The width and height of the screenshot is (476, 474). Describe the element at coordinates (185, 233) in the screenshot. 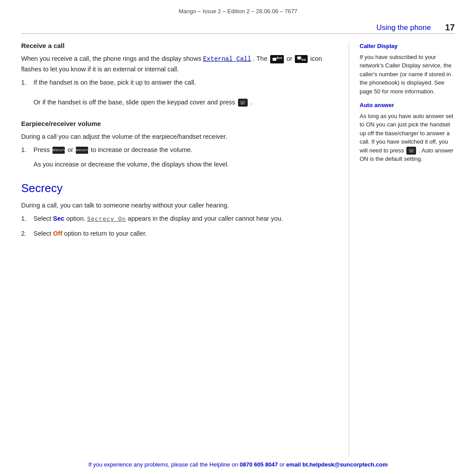

I see `secrecy-step2-content: Select Off option to return to your call…` at that location.